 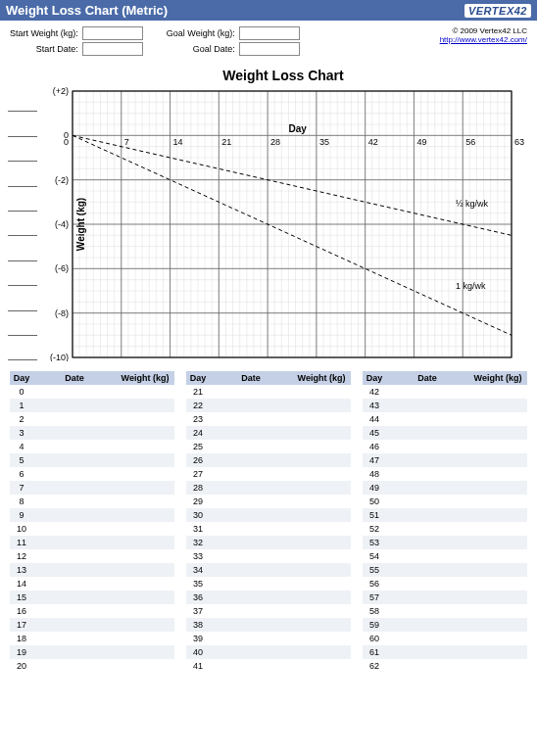 What do you see at coordinates (268, 488) in the screenshot?
I see `table-row: 28` at bounding box center [268, 488].